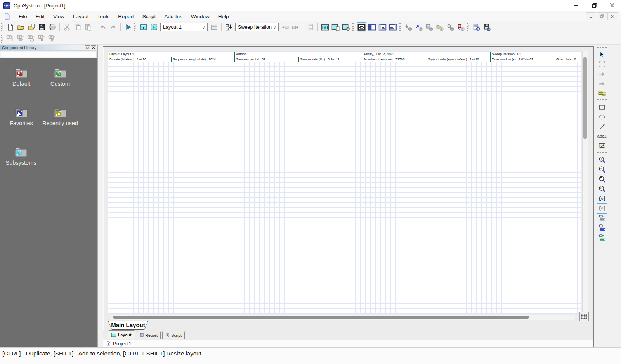 The height and width of the screenshot is (364, 621). What do you see at coordinates (200, 16) in the screenshot?
I see `menu-window: Window` at bounding box center [200, 16].